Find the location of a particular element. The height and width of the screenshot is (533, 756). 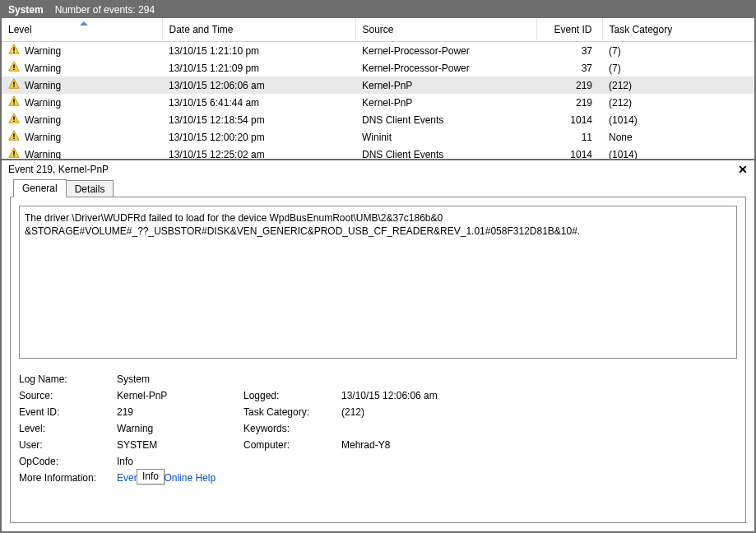

meta-value-logged: 13/10/15 12:06:06 am is located at coordinates (424, 396).